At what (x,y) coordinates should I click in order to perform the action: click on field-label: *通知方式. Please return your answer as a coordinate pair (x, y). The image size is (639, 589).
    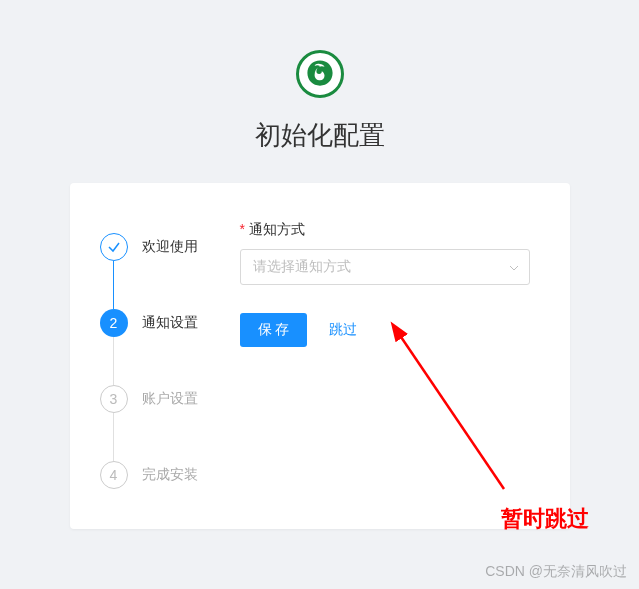
    Looking at the image, I should click on (385, 230).